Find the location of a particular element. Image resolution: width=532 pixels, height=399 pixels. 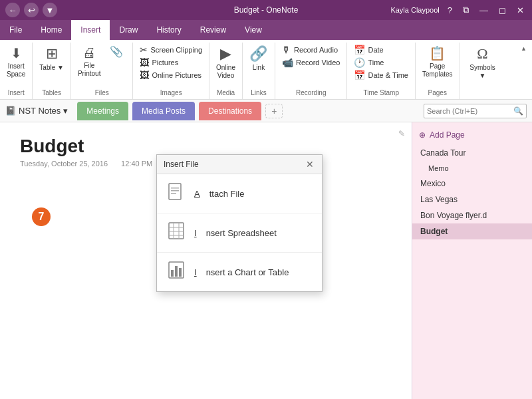

insert-spreadsheet-label-rest: nsert Spreadsheet is located at coordinates (241, 233).